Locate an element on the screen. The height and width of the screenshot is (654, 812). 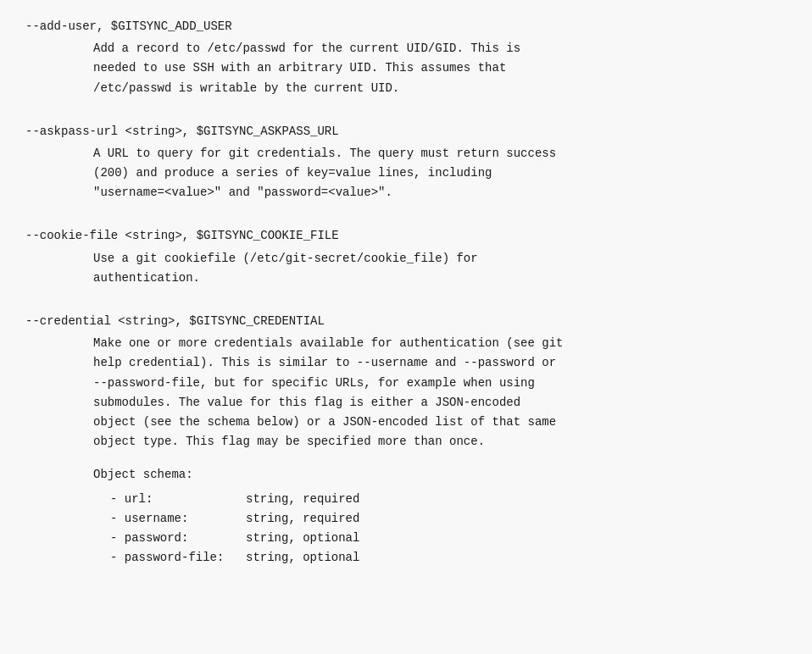
flag-header-askpass-url: --askpass-url <string>, $GITSYNC_ASKPASS… is located at coordinates (406, 131).